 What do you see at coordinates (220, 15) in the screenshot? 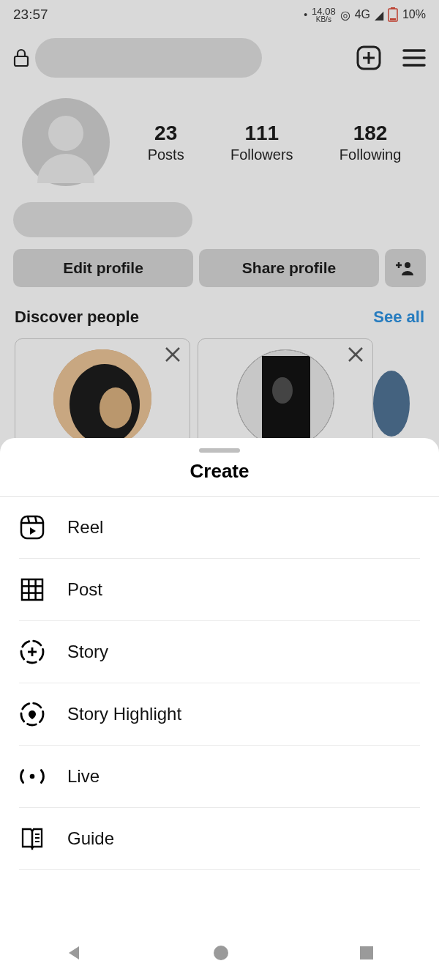
I see `status-bar: 23:57 • 14.08KB/s ◎ 4G ◢ 10%` at bounding box center [220, 15].